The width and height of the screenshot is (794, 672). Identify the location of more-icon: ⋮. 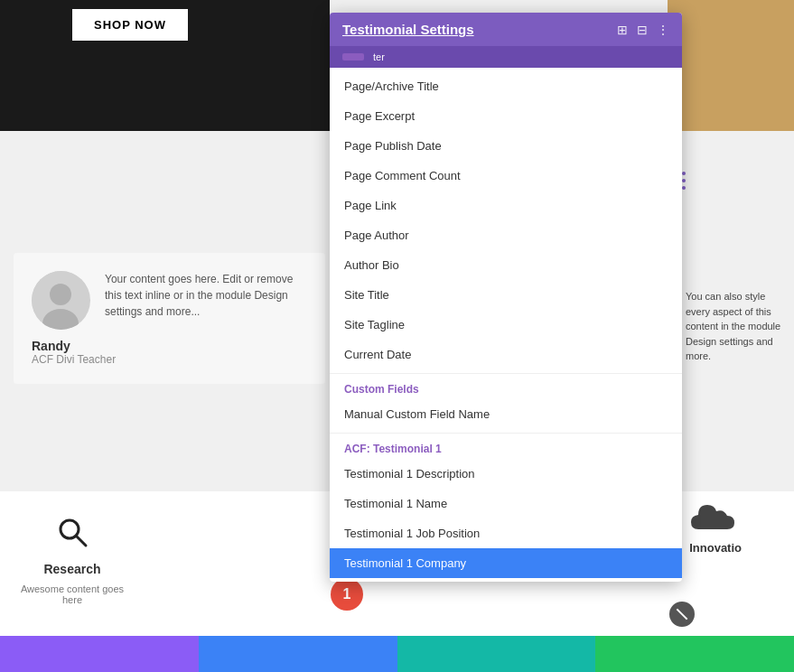
(663, 30).